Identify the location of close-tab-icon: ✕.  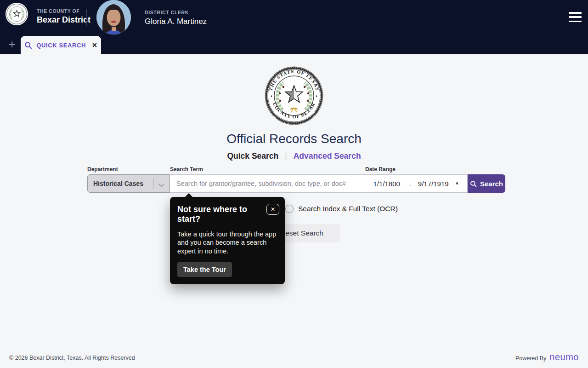
(95, 45).